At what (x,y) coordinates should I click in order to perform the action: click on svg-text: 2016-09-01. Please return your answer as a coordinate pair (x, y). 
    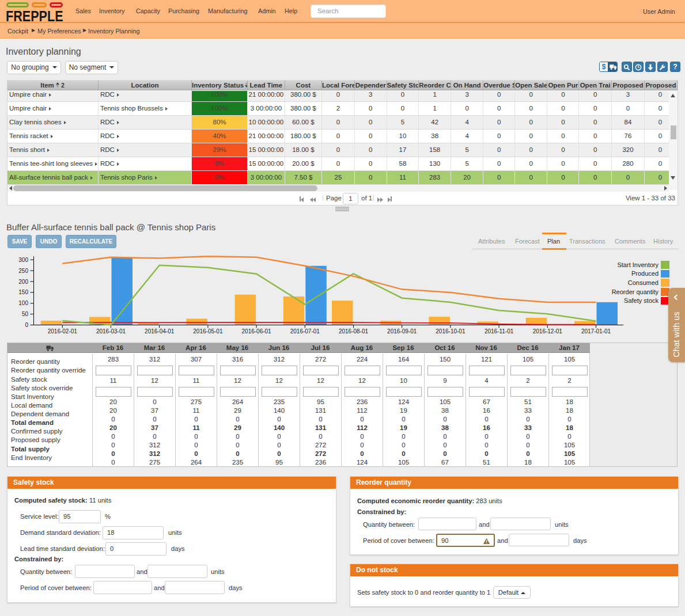
    Looking at the image, I should click on (402, 332).